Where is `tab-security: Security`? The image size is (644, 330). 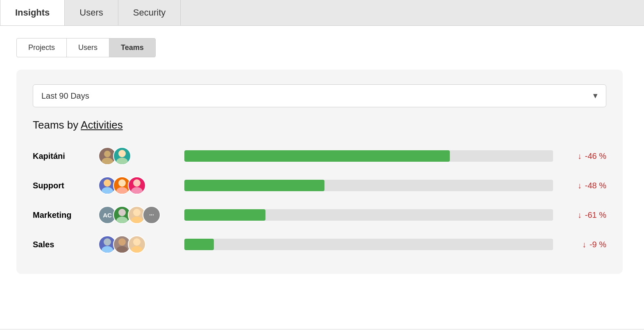 tab-security: Security is located at coordinates (150, 13).